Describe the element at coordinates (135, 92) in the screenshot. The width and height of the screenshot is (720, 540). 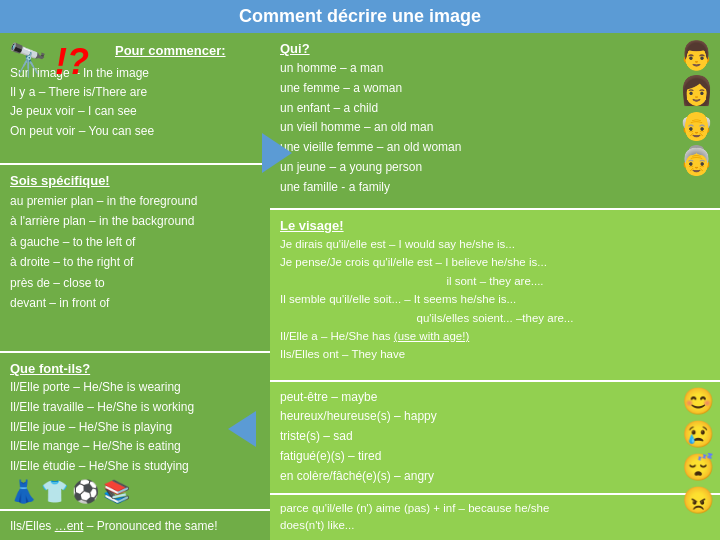
I see `list-item: Il y a – There is/There are` at that location.